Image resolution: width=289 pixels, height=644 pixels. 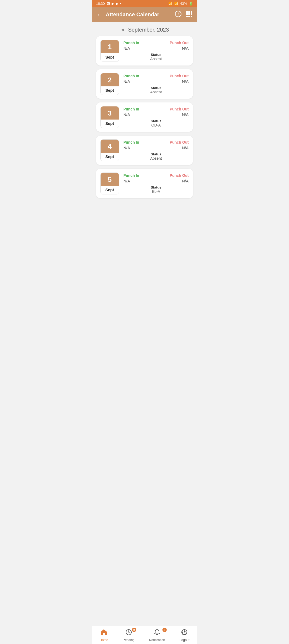 I want to click on cards-container: 1 Sept Punch In Punch Out N/A N/A Status…, so click(x=144, y=131).